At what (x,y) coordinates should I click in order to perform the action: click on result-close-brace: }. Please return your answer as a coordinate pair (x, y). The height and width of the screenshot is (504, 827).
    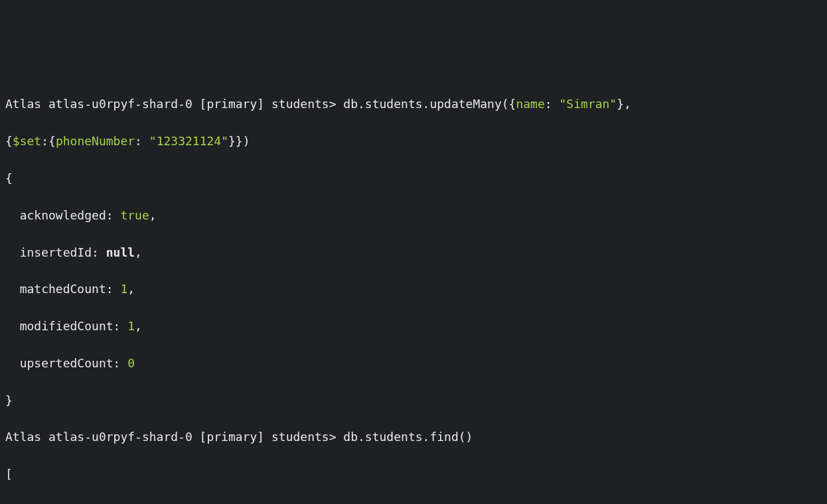
    Looking at the image, I should click on (414, 401).